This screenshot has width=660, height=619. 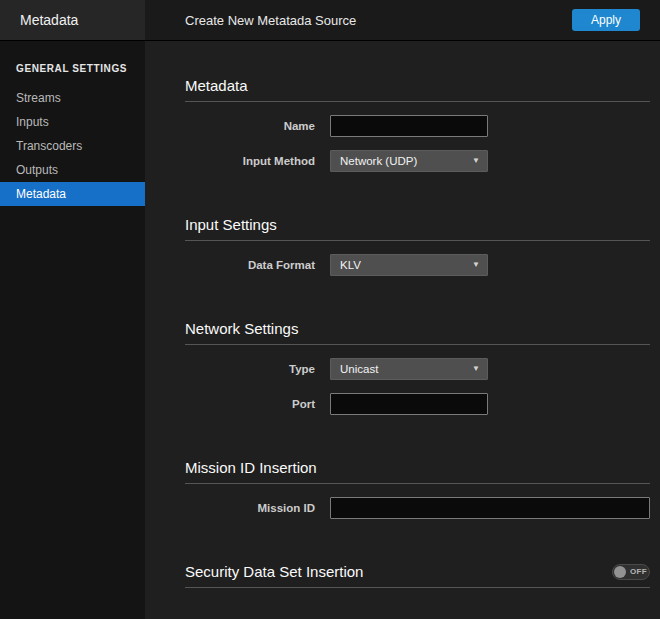 What do you see at coordinates (72, 170) in the screenshot?
I see `sidebar-item-outputs: Outputs` at bounding box center [72, 170].